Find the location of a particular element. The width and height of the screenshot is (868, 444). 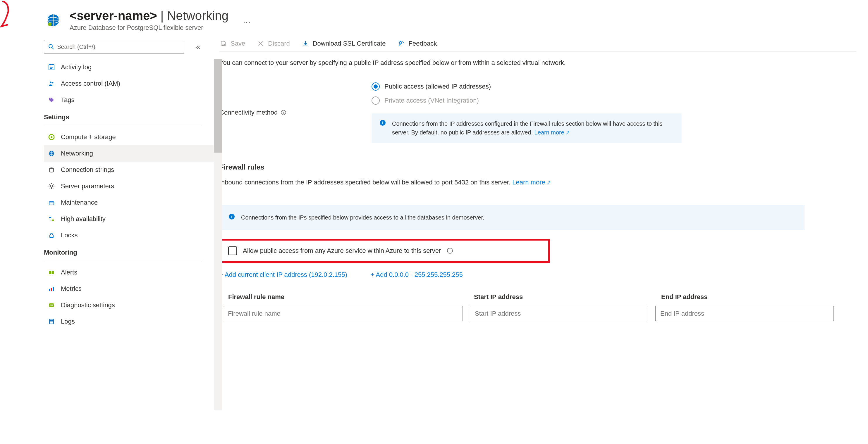

add-client-ip-link: + Add current client IP address (192.0.2… is located at coordinates (283, 275).